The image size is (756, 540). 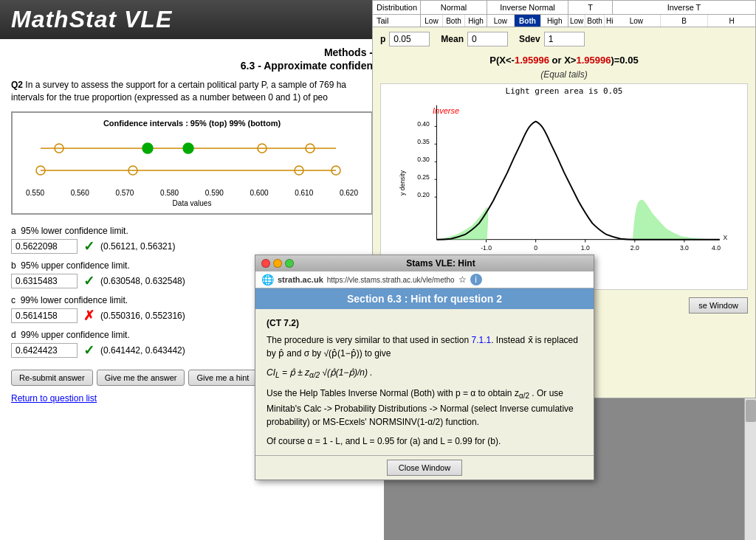 I want to click on hint-close-button: Close Window, so click(x=425, y=468).